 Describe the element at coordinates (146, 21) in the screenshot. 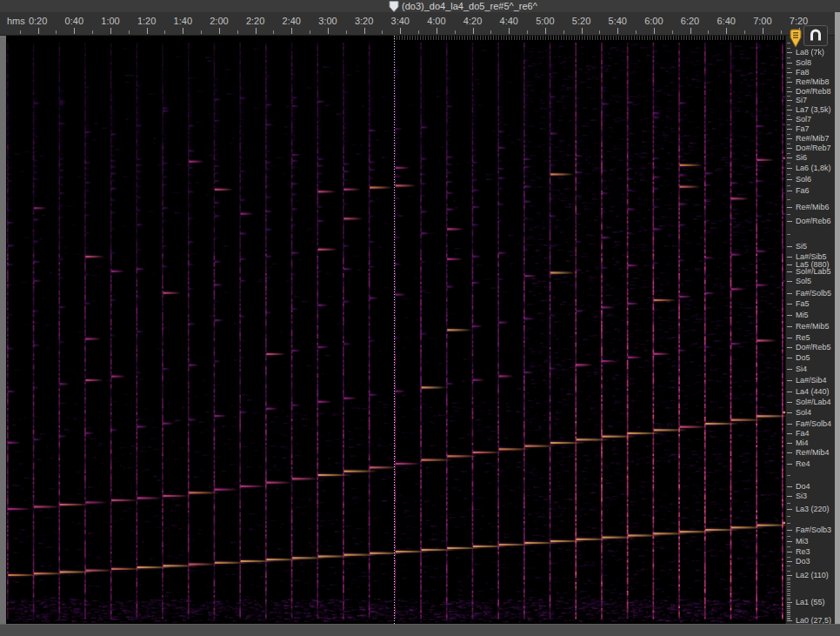

I see `ruler-time-label: 1:20` at that location.